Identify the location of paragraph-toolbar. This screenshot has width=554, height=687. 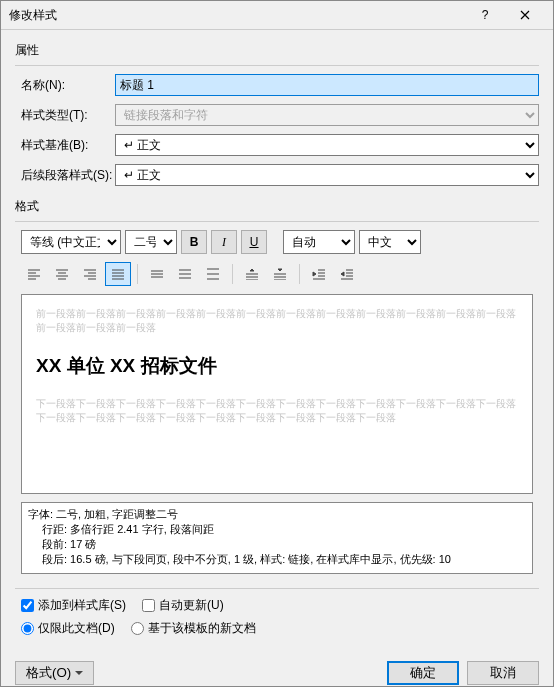
(277, 274).